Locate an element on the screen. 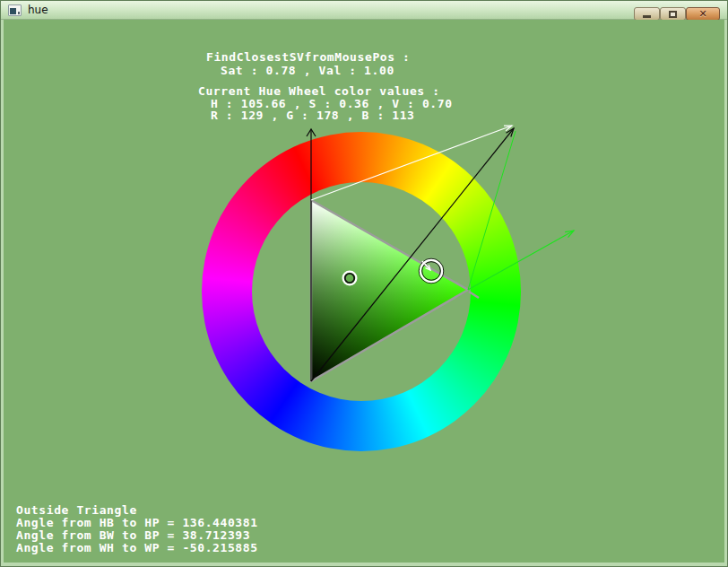 This screenshot has height=567, width=728. hue-direction-arrow is located at coordinates (521, 260).